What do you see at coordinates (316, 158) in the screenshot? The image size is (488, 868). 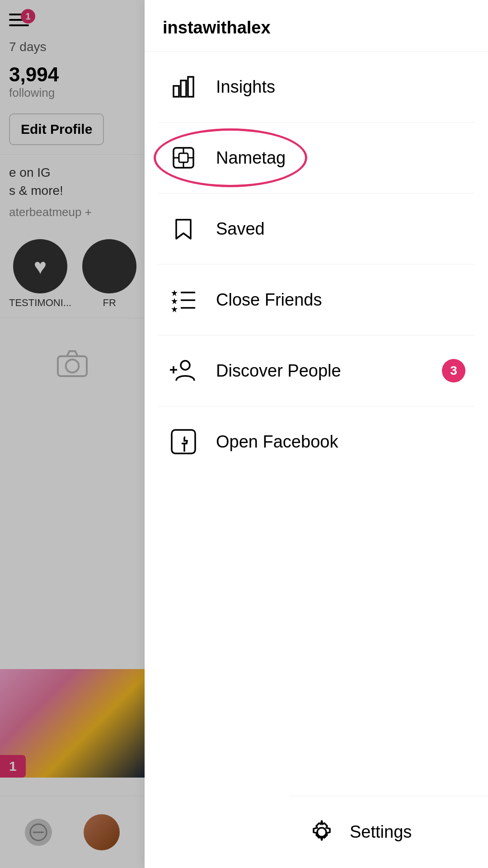 I see `menu-item-nametag: Nametag` at bounding box center [316, 158].